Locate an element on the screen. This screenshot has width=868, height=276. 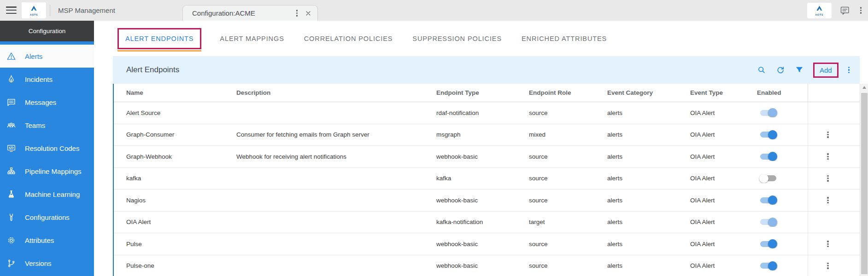
sidebar-item-messages: Messages is located at coordinates (47, 102).